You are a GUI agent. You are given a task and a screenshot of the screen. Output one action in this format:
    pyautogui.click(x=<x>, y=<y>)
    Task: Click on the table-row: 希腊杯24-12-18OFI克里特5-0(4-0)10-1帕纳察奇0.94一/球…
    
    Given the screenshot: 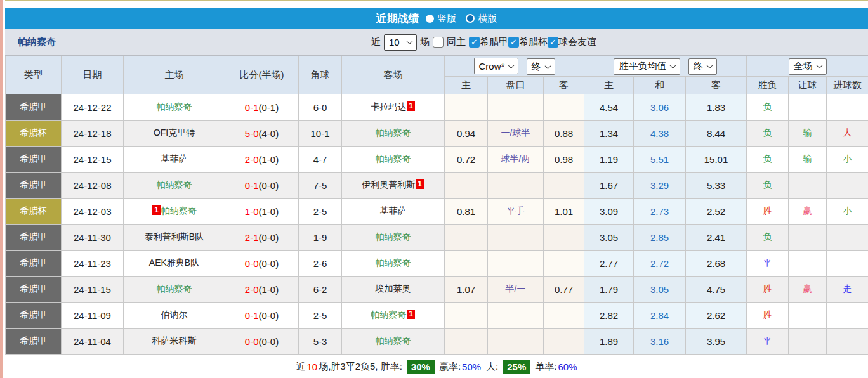 What is the action you would take?
    pyautogui.click(x=437, y=133)
    